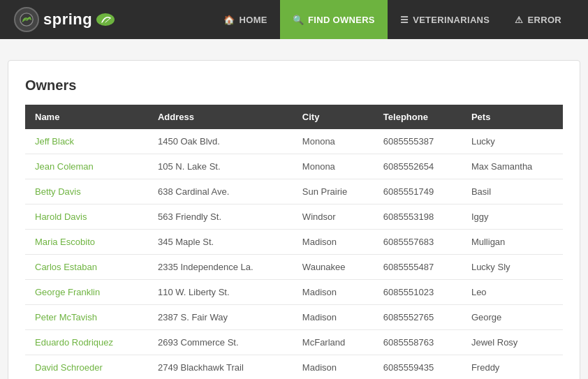 This screenshot has height=379, width=588. Describe the element at coordinates (74, 342) in the screenshot. I see `owner-link: Eduardo Rodriquez` at that location.